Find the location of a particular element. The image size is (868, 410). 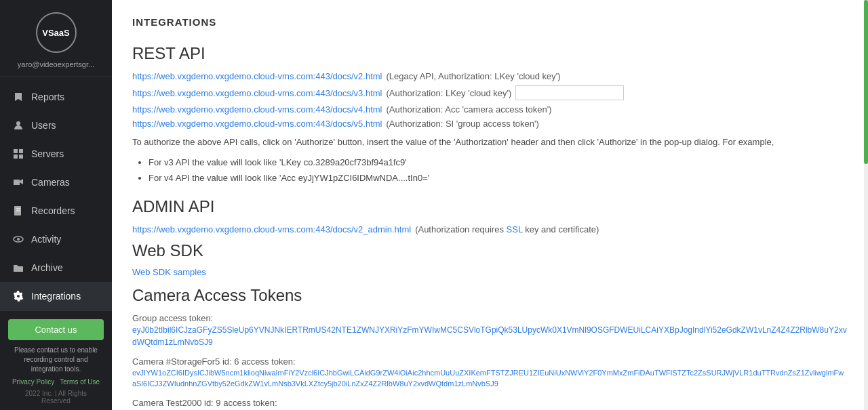

camera-label-1: Camera Test2000 id: 9 access token: is located at coordinates (205, 403).